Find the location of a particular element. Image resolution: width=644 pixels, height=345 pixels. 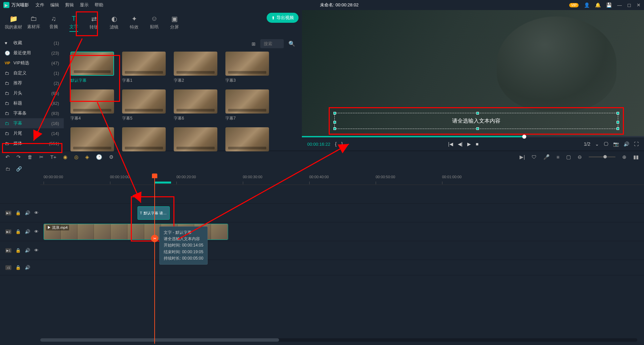

crop-icon: ▢ is located at coordinates (569, 157).